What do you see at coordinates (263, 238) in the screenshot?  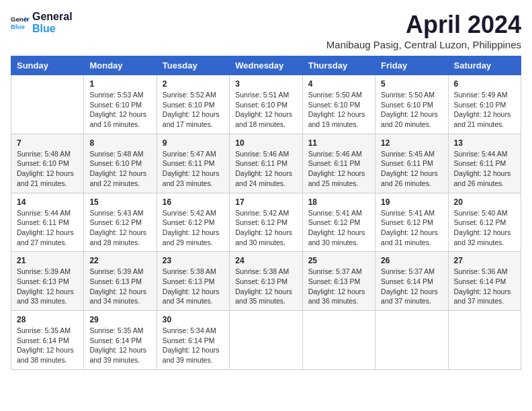 I see `daylight: Daylight: 12 hours and 30 minutes.` at bounding box center [263, 238].